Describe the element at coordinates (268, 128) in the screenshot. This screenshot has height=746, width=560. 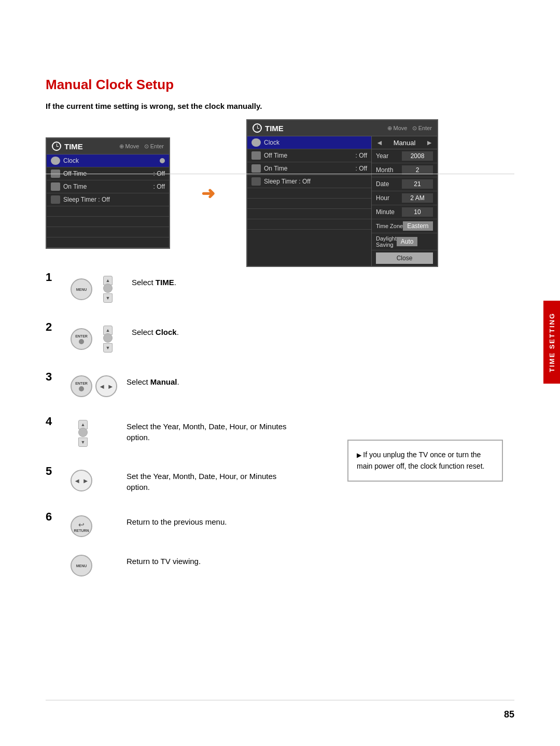
I see `tv-panel-right-title: TIME` at that location.